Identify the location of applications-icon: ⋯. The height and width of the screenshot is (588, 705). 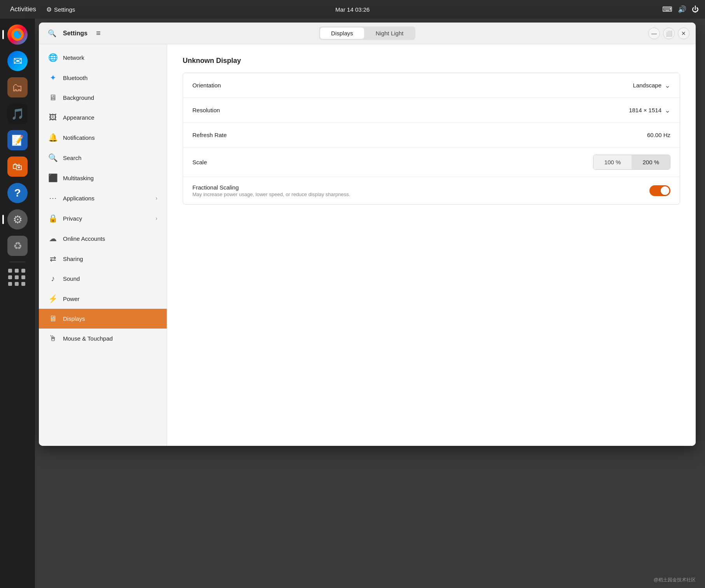
(53, 198).